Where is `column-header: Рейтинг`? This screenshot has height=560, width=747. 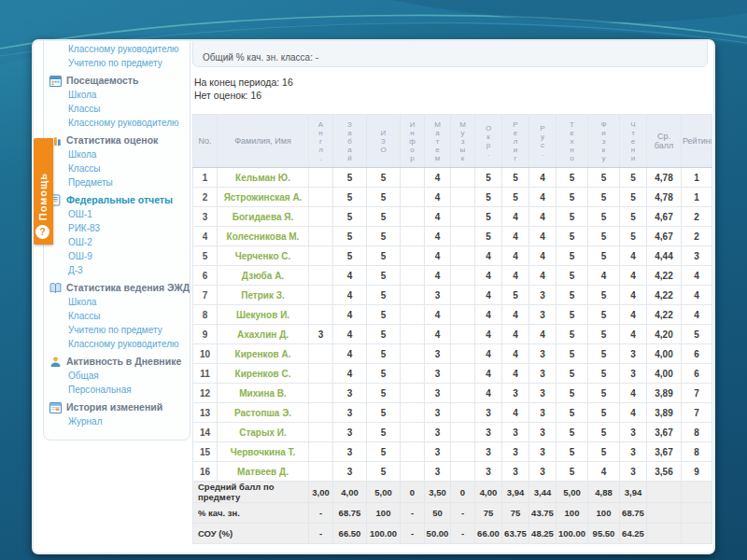 column-header: Рейтинг is located at coordinates (697, 142).